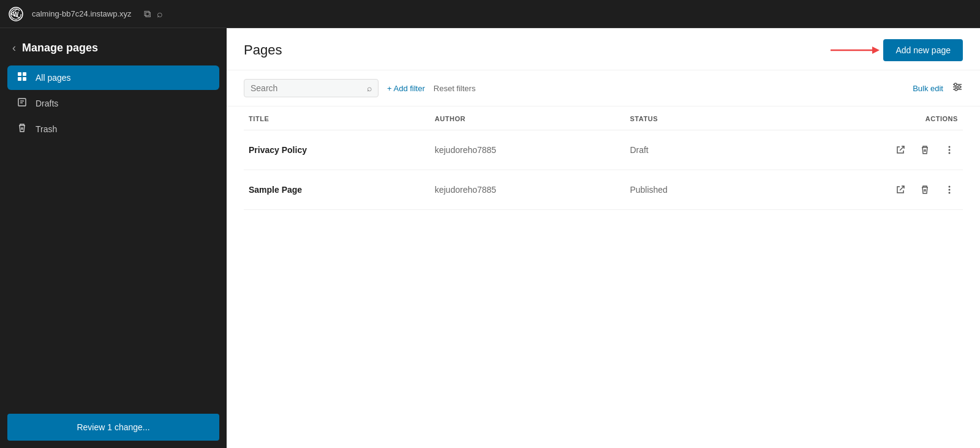 Image resolution: width=980 pixels, height=448 pixels. What do you see at coordinates (897, 50) in the screenshot?
I see `add-new-wrapper: Add new page` at bounding box center [897, 50].